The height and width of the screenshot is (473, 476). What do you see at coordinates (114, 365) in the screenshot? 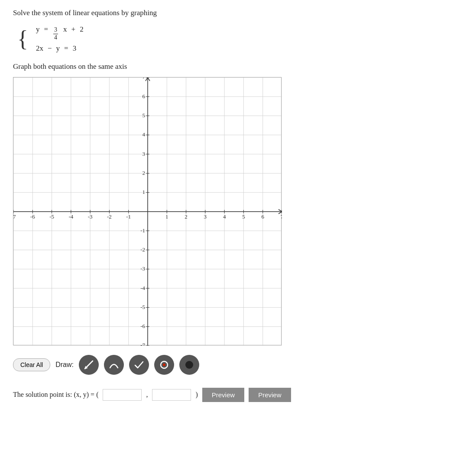
I see `arc-tool-icon` at bounding box center [114, 365].